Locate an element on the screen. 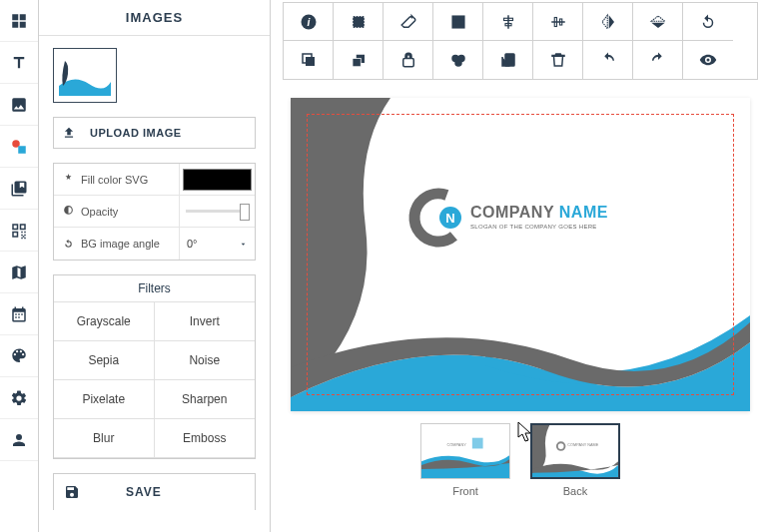 Image resolution: width=770 pixels, height=532 pixels. panel-title: IMAGES is located at coordinates (154, 18).